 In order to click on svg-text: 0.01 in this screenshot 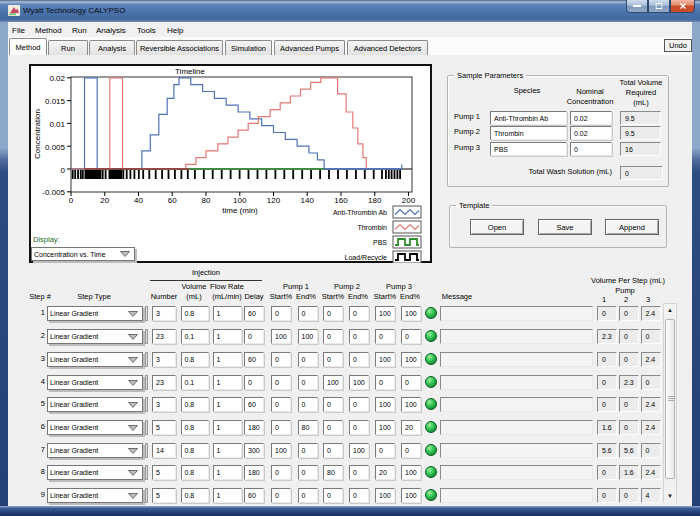, I will do `click(57, 124)`.